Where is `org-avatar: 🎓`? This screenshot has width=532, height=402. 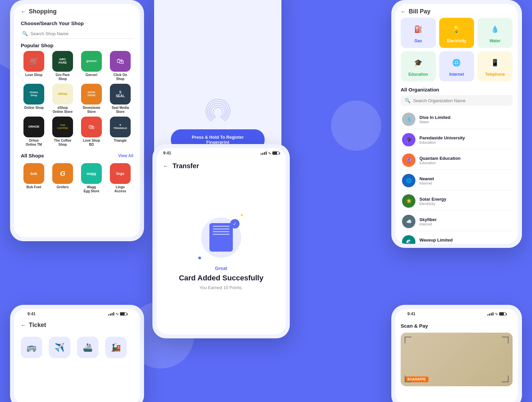
org-avatar: 🎓 is located at coordinates (409, 140).